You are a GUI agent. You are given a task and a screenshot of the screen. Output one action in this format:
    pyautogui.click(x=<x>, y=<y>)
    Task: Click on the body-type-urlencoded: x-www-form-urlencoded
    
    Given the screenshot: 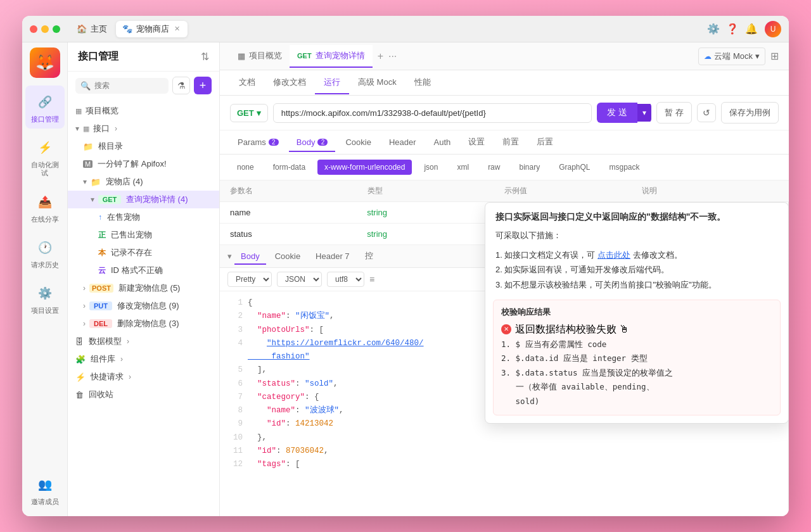 What is the action you would take?
    pyautogui.click(x=365, y=167)
    